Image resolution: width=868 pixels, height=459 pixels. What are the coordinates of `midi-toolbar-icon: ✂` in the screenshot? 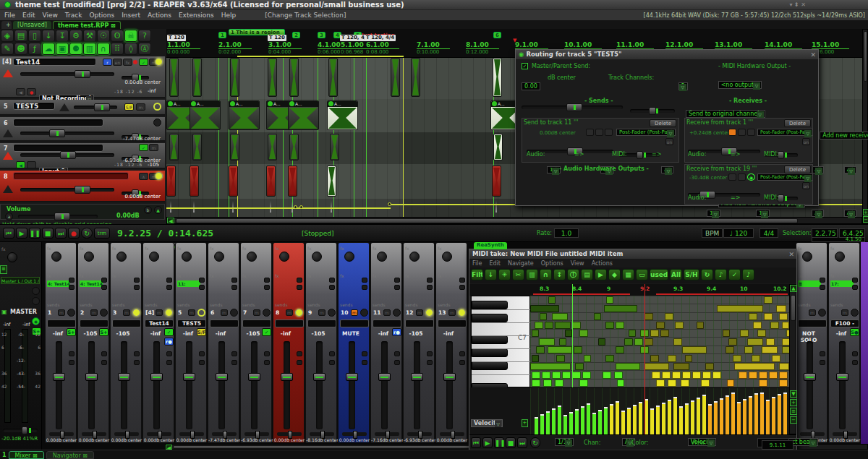 It's located at (518, 275).